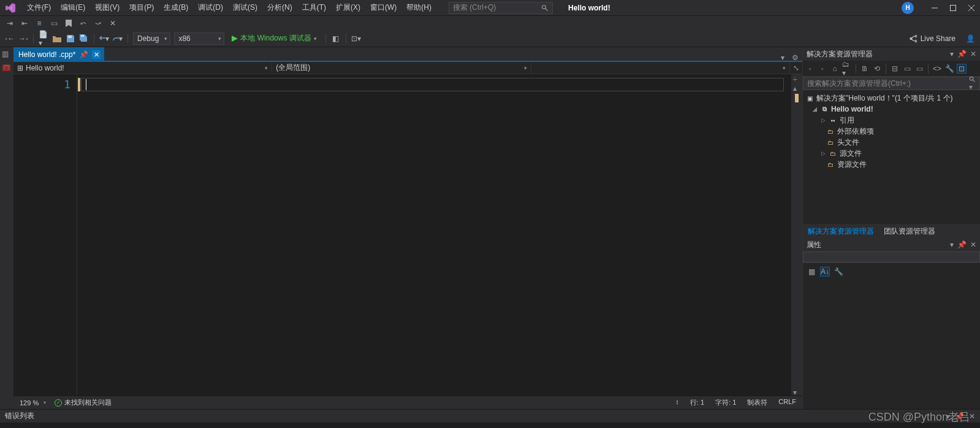  What do you see at coordinates (797, 235) in the screenshot?
I see `overview-ruler: ÷ ▴ ▾` at bounding box center [797, 235].